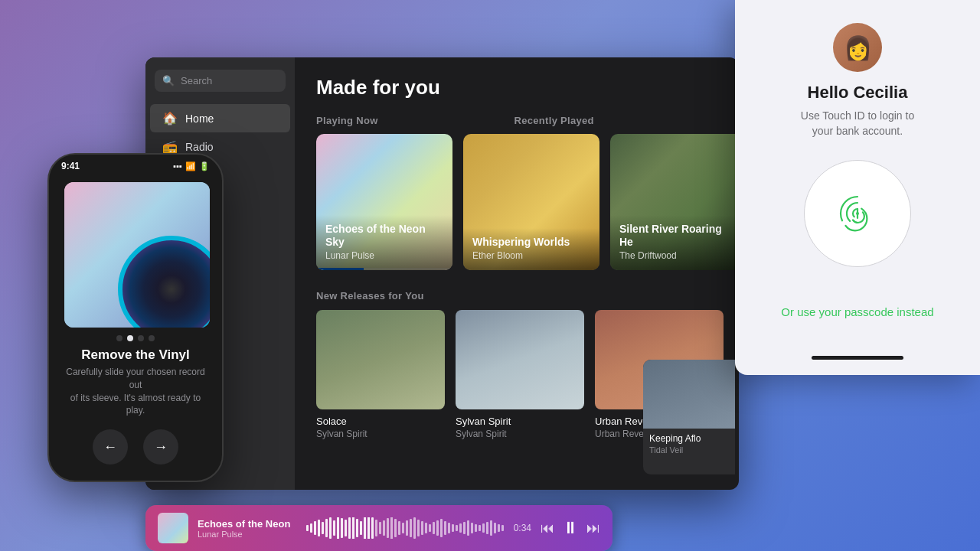 This screenshot has width=980, height=551. I want to click on avatar-emoji: 👩, so click(858, 47).